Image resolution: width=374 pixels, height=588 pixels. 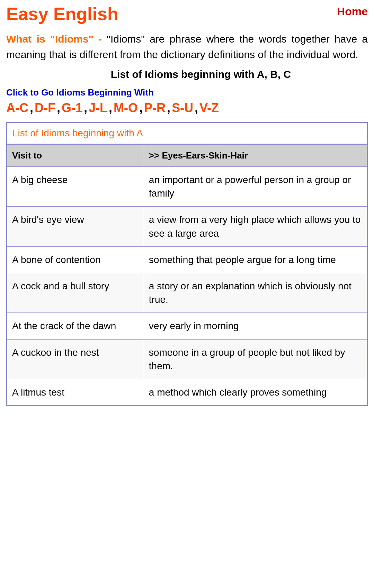 I want to click on table-row: A bird's eye viewa view from a very high…, so click(x=187, y=226).